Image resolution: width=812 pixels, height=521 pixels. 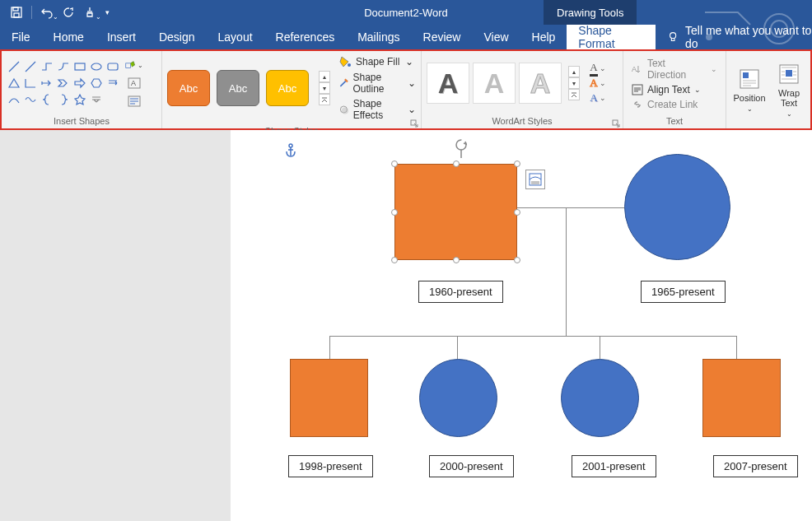 What do you see at coordinates (448, 83) in the screenshot?
I see `wordart-preset-1: A` at bounding box center [448, 83].